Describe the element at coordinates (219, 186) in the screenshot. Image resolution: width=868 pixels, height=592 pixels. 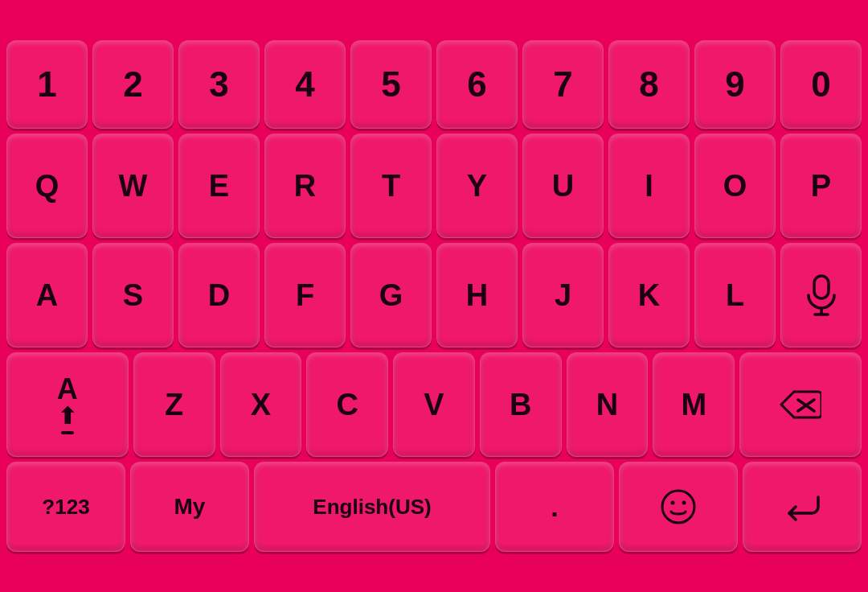
I see `key-e: E` at that location.